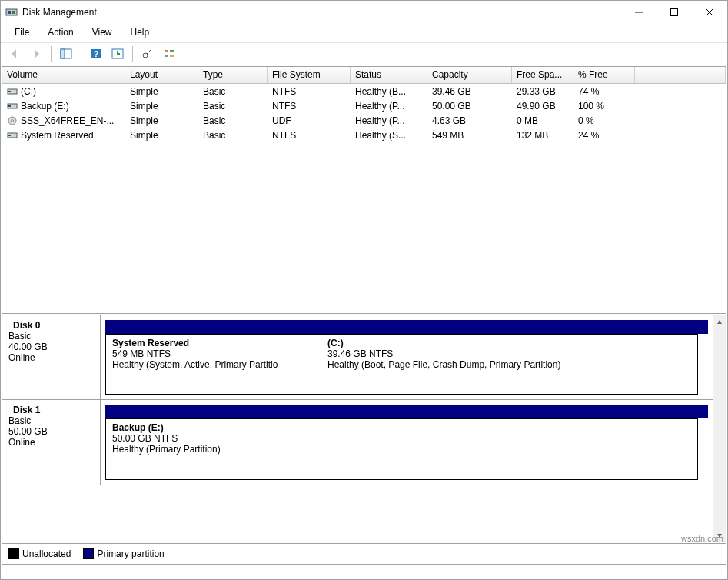 This screenshot has height=580, width=728. What do you see at coordinates (233, 75) in the screenshot?
I see `col-type: Type` at bounding box center [233, 75].